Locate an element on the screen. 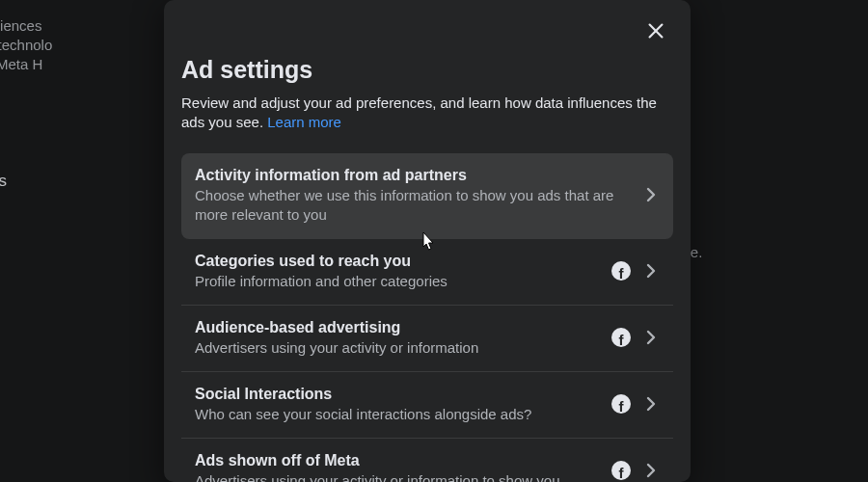  row-title: Social Interactions is located at coordinates (397, 394).